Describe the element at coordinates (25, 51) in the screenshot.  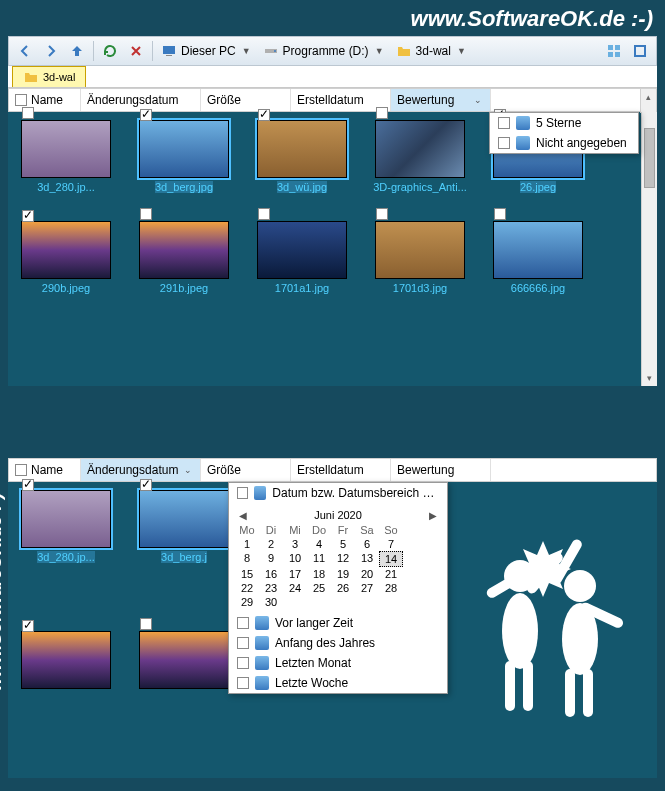
I see `nav-back-button` at that location.